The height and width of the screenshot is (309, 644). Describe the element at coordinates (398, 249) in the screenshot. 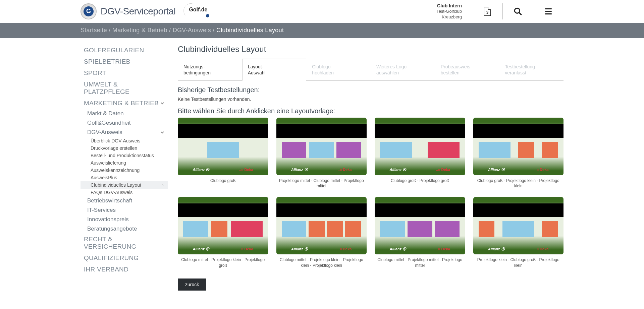

I see `allianz-logo: Allianz ⦿` at that location.